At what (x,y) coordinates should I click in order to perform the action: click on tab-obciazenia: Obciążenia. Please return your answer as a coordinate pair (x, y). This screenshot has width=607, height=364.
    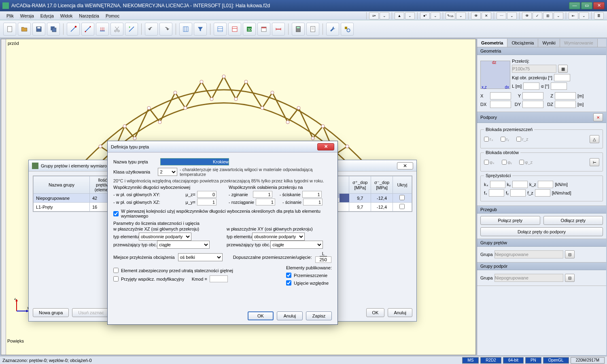
    Looking at the image, I should click on (523, 43).